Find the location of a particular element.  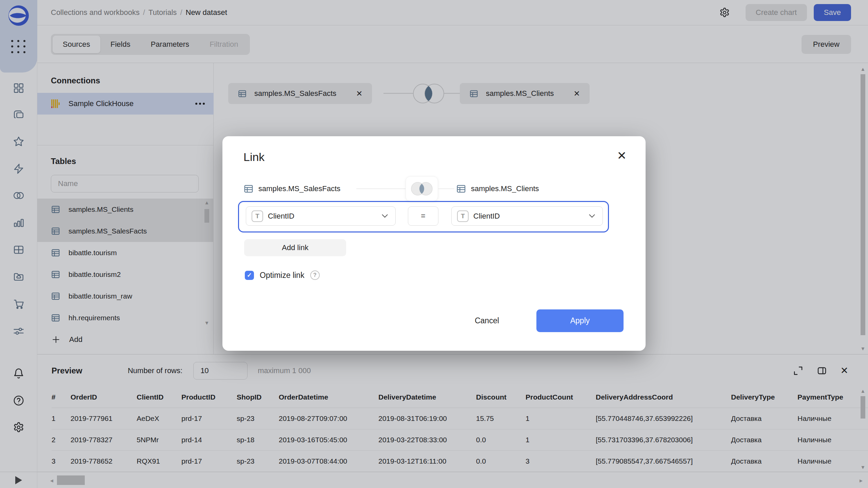

optimize-label: Optimize link is located at coordinates (282, 275).